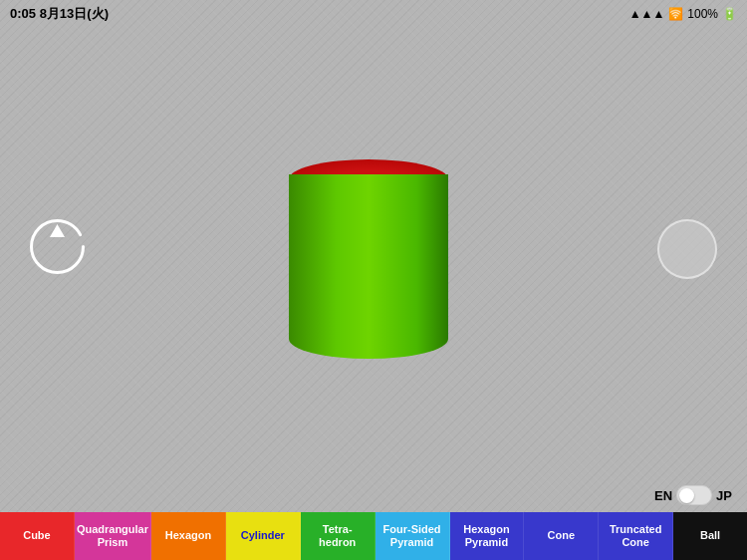 This screenshot has width=747, height=560. What do you see at coordinates (703, 14) in the screenshot?
I see `battery-text: 100%` at bounding box center [703, 14].